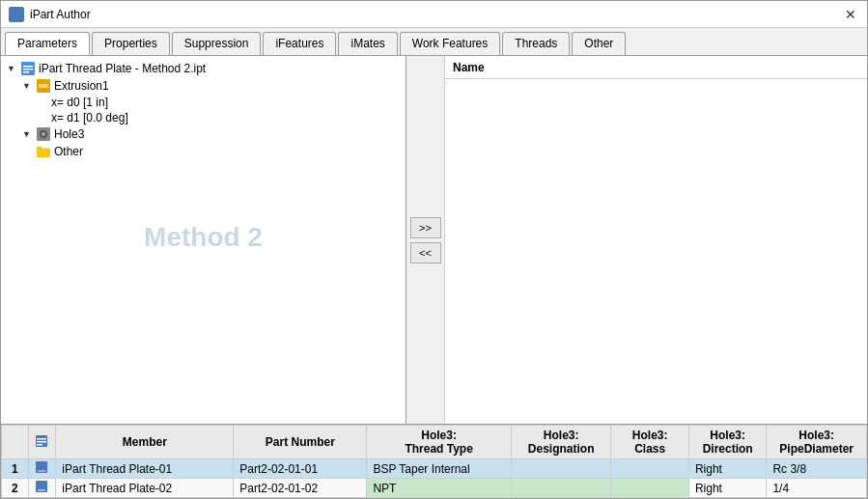 The height and width of the screenshot is (499, 868). Describe the element at coordinates (728, 469) in the screenshot. I see `row1-direction: Right` at that location.